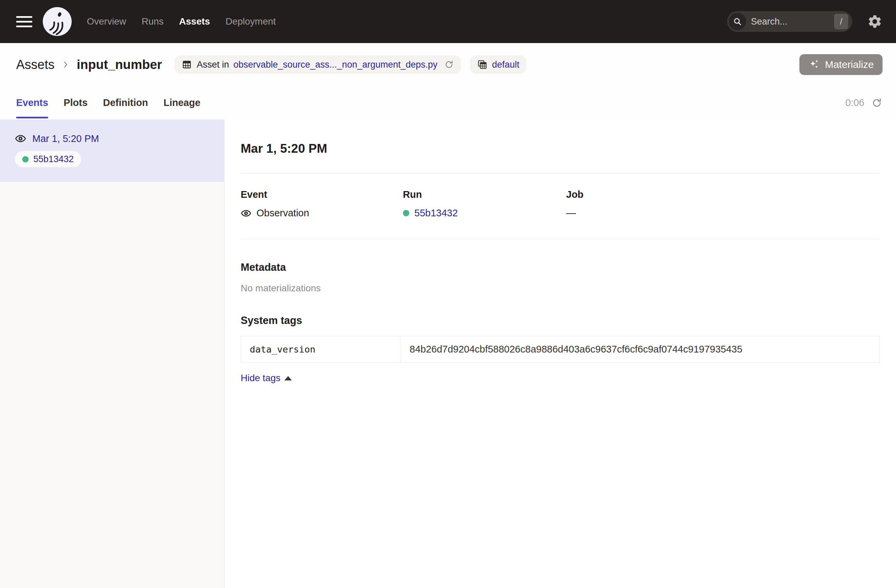 The image size is (896, 588). What do you see at coordinates (849, 65) in the screenshot?
I see `materialize-button-label: Materialize` at bounding box center [849, 65].